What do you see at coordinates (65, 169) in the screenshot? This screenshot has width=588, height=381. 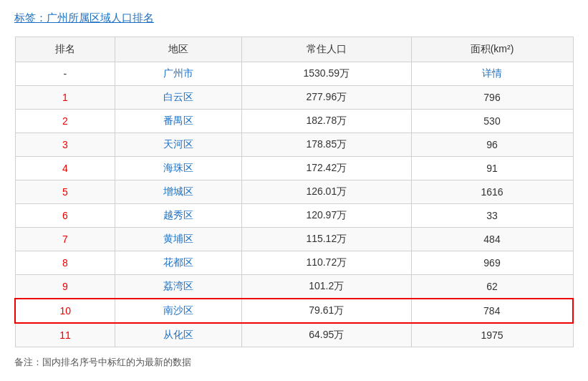 I see `cell-rank: 4` at bounding box center [65, 169].